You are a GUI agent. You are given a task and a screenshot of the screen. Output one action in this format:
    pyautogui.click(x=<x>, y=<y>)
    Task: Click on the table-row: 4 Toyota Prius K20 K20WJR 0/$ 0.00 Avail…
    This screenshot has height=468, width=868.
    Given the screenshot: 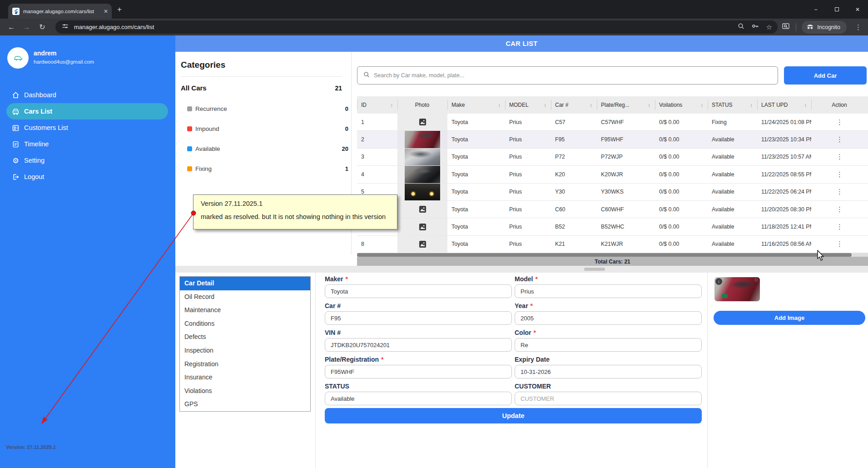 What is the action you would take?
    pyautogui.click(x=612, y=174)
    